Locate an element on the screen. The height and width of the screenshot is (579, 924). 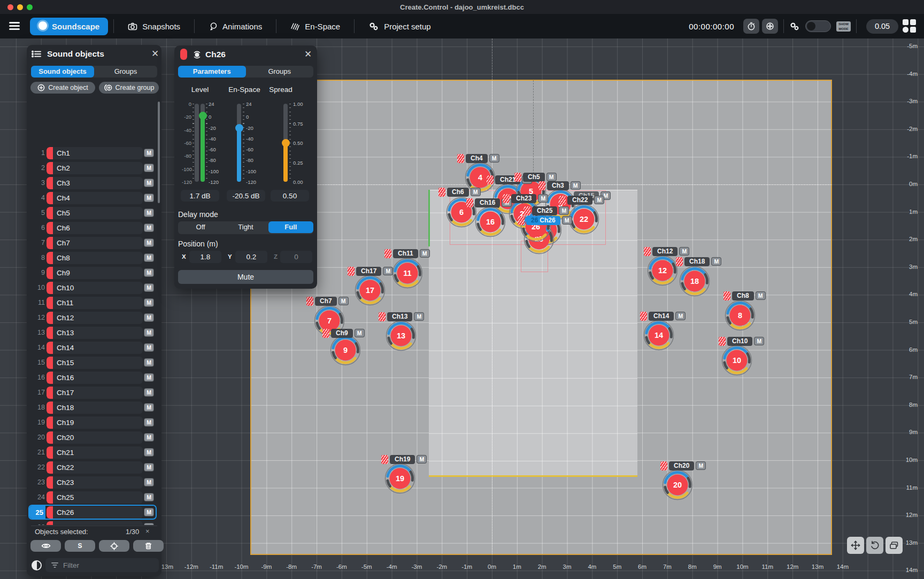
object-row-ch4: Ch4 is located at coordinates (95, 198).